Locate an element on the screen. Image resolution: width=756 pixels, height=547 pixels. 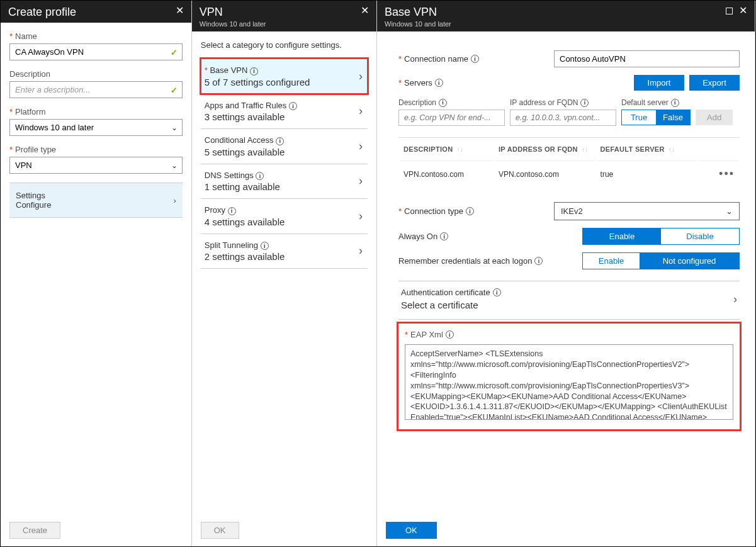
platform-select: Windows 10 and later is located at coordinates (96, 127).